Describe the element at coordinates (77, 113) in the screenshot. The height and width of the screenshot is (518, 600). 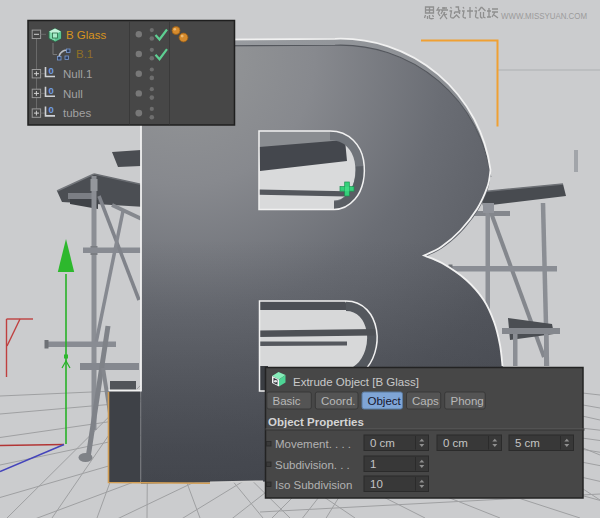
I see `svg-text: tubes` at that location.